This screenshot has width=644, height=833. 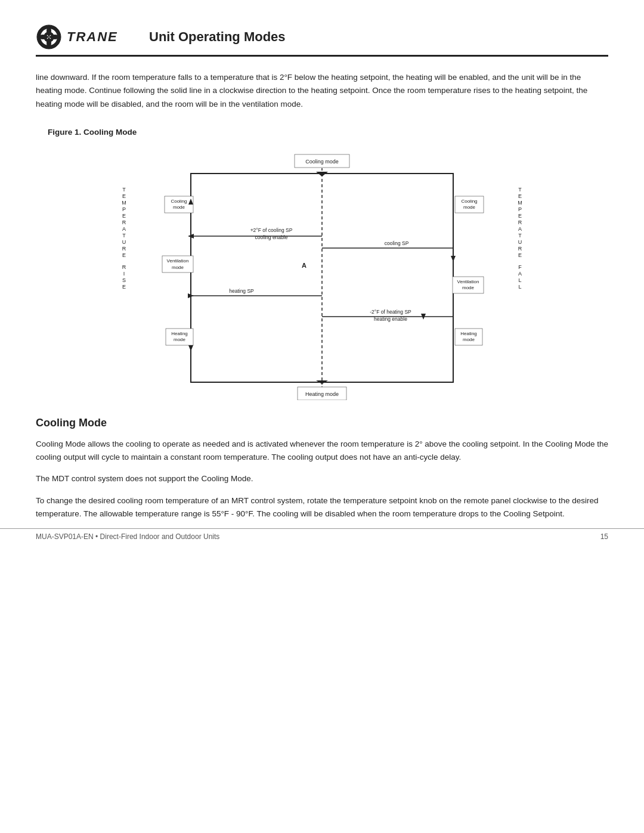 What do you see at coordinates (322, 534) in the screenshot?
I see `page-footer: MUA-SVP01A-EN • Direct-Fired Indoor and …` at bounding box center [322, 534].